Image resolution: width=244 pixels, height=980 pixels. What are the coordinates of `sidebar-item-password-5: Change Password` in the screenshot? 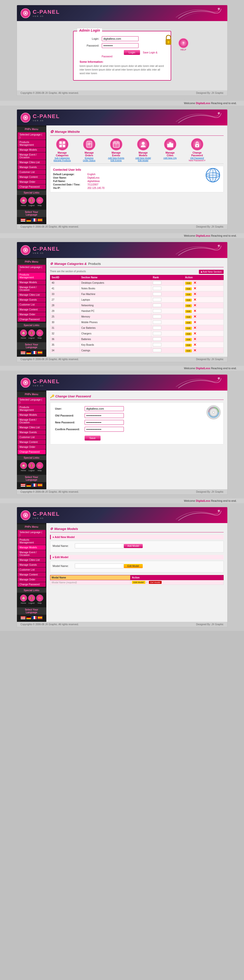 It's located at (32, 584).